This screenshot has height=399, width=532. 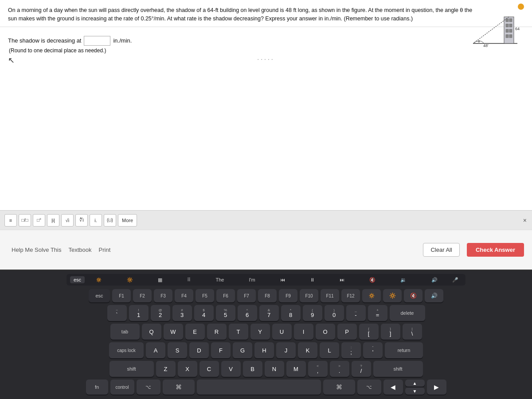 What do you see at coordinates (121, 296) in the screenshot?
I see `key-f1: F1` at bounding box center [121, 296].